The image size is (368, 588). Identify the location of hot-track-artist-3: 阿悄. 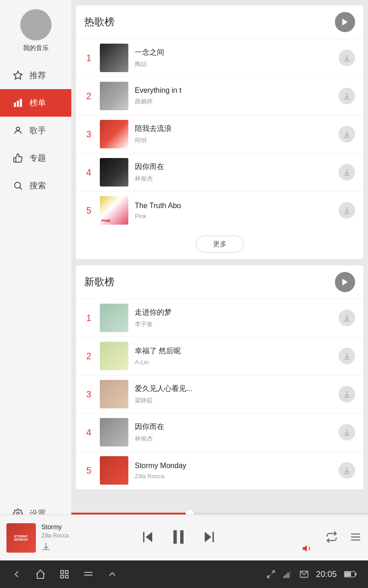
(234, 141).